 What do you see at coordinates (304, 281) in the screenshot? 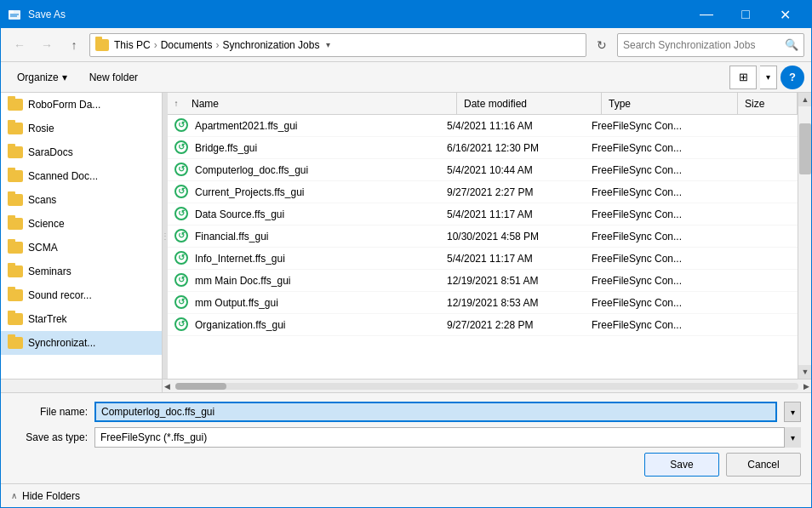
I see `file-name-cell: ↺ mm Main Doc.ffs_gui` at bounding box center [304, 281].